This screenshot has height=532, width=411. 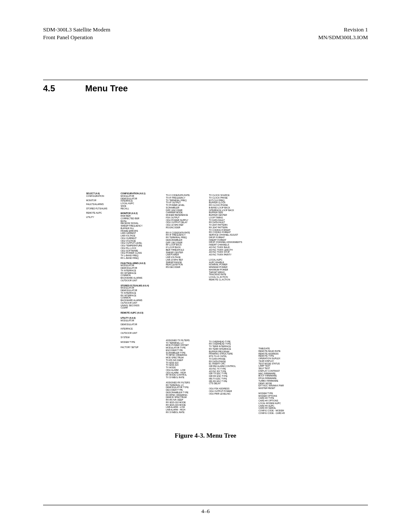 I want to click on tree-item: REMOTE CL ACTION, so click(x=232, y=280).